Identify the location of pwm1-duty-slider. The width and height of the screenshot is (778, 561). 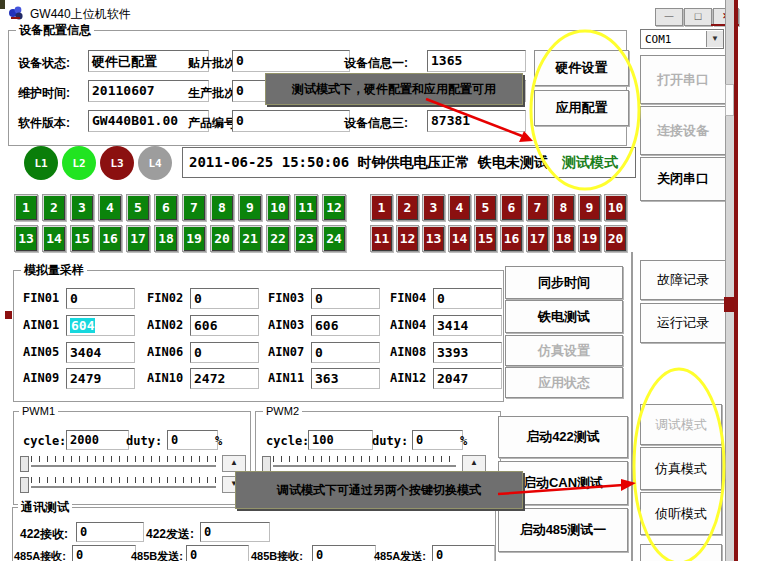
(118, 485).